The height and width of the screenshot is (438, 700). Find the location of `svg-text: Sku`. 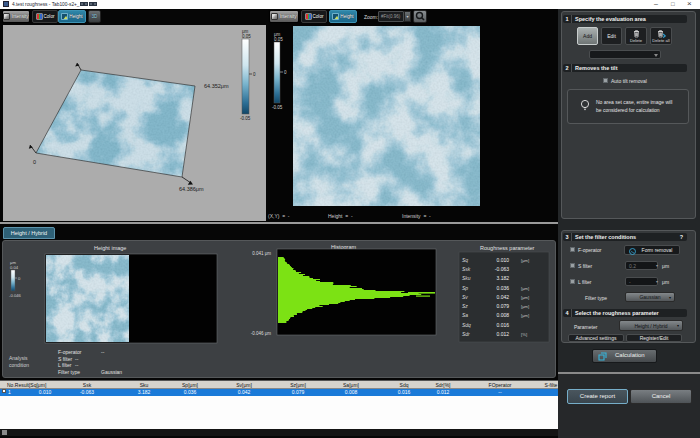

svg-text: Sku is located at coordinates (466, 278).